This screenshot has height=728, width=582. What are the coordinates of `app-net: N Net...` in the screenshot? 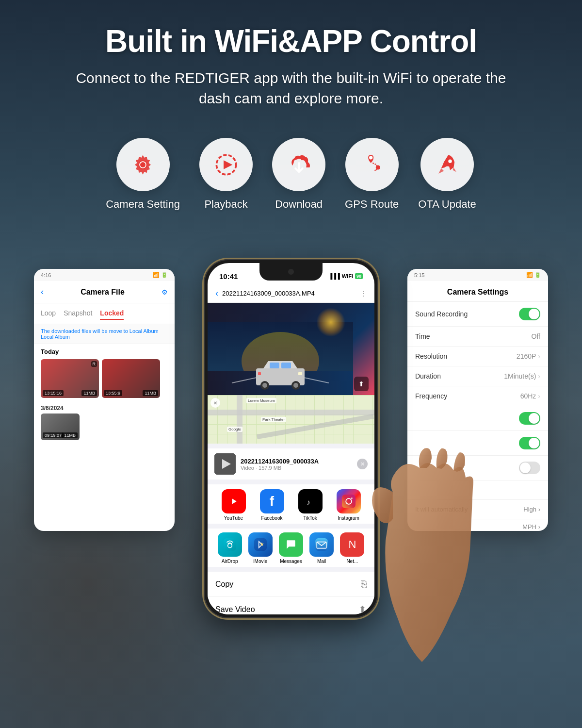 It's located at (352, 548).